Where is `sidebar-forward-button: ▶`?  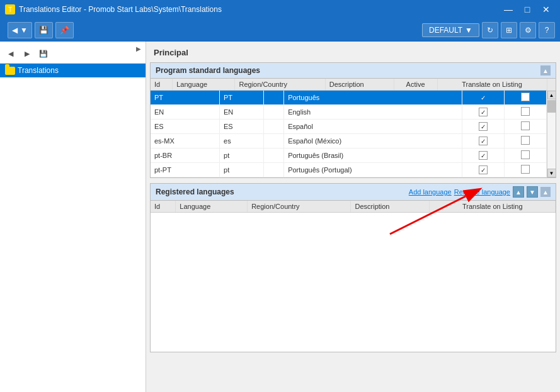
sidebar-forward-button: ▶ is located at coordinates (27, 53).